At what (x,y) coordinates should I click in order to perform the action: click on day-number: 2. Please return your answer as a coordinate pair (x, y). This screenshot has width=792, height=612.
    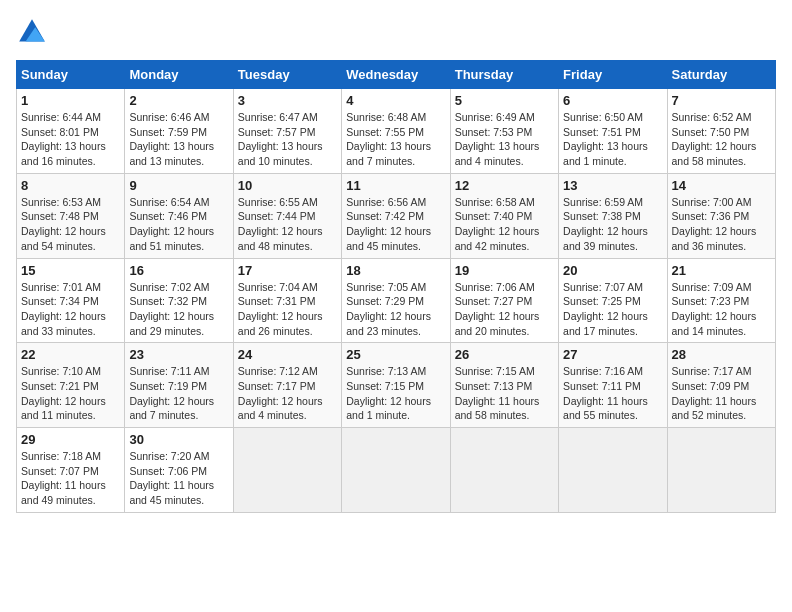
    Looking at the image, I should click on (178, 100).